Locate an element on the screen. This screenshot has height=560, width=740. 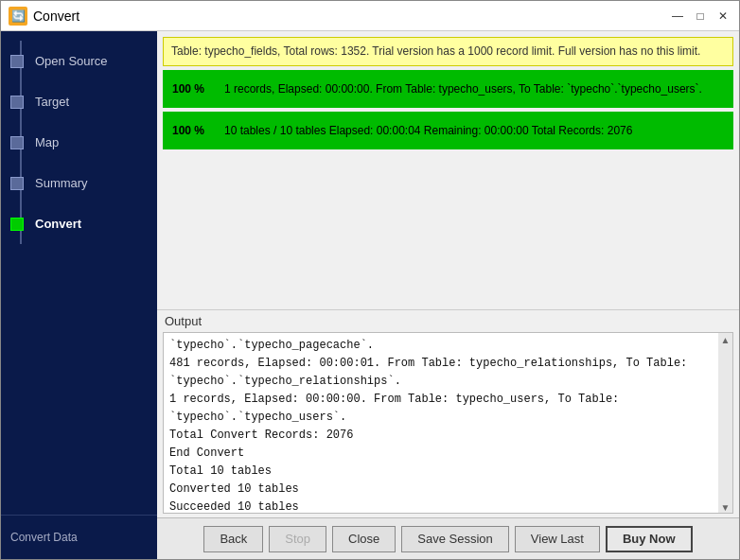
warning-box: Table: typecho_fields, Total rows: 1352.… is located at coordinates (449, 51).